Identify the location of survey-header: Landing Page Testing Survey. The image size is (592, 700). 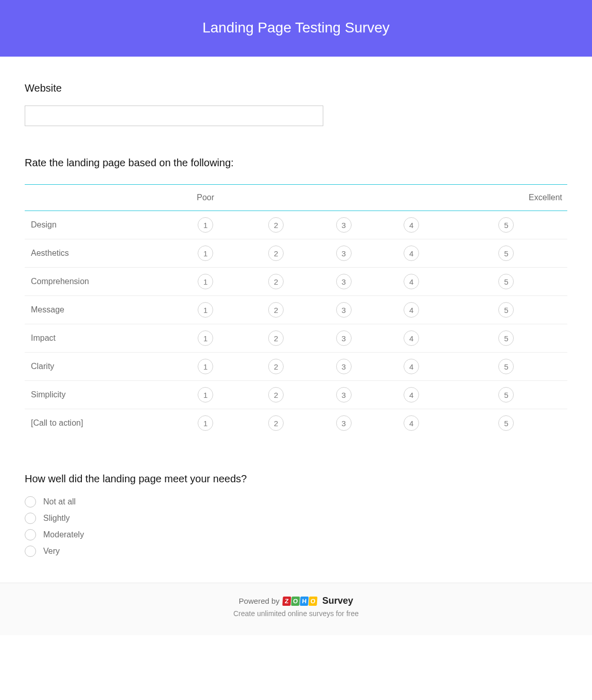
(296, 28).